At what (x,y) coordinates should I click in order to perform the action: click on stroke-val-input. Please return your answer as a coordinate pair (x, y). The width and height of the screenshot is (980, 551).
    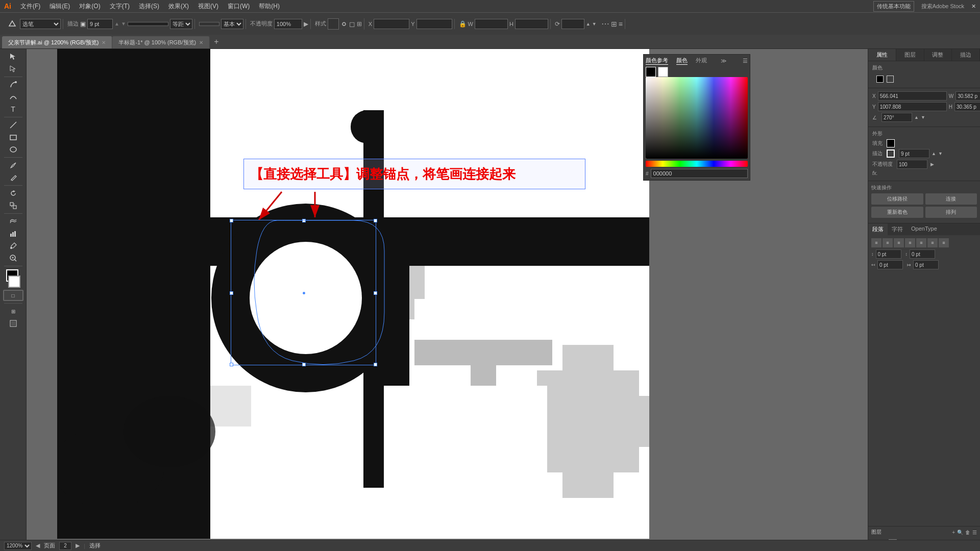
    Looking at the image, I should click on (914, 154).